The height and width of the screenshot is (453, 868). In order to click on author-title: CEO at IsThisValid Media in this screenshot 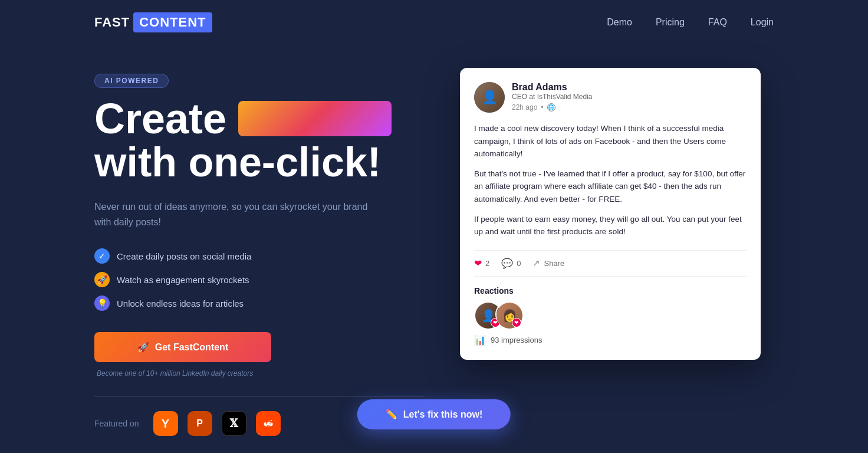, I will do `click(629, 97)`.